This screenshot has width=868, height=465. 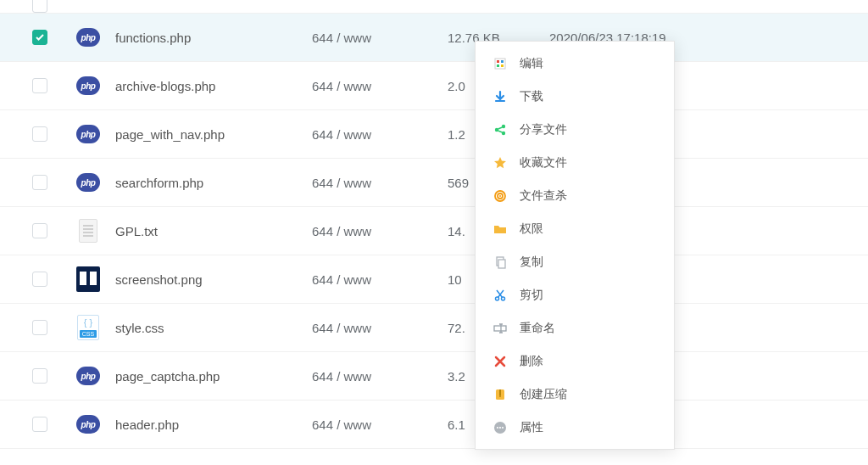 I want to click on menu-scan: 文件查杀, so click(x=575, y=195).